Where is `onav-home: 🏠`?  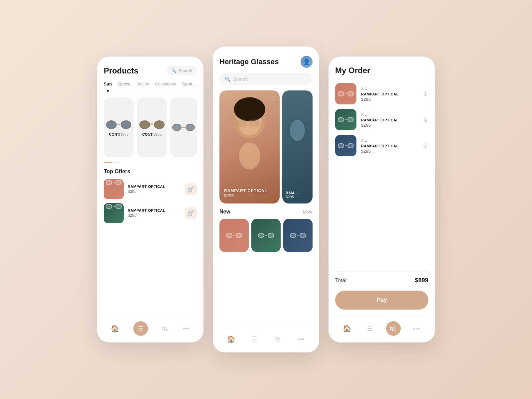 onav-home: 🏠 is located at coordinates (347, 329).